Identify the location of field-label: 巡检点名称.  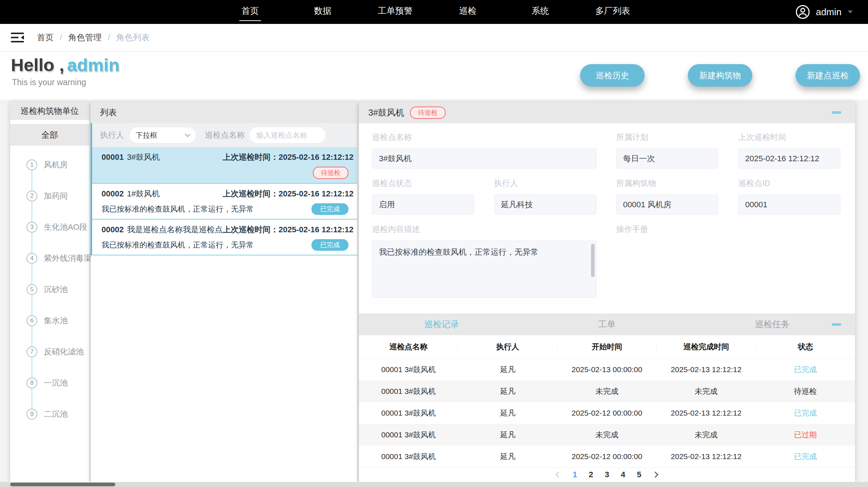
(484, 137).